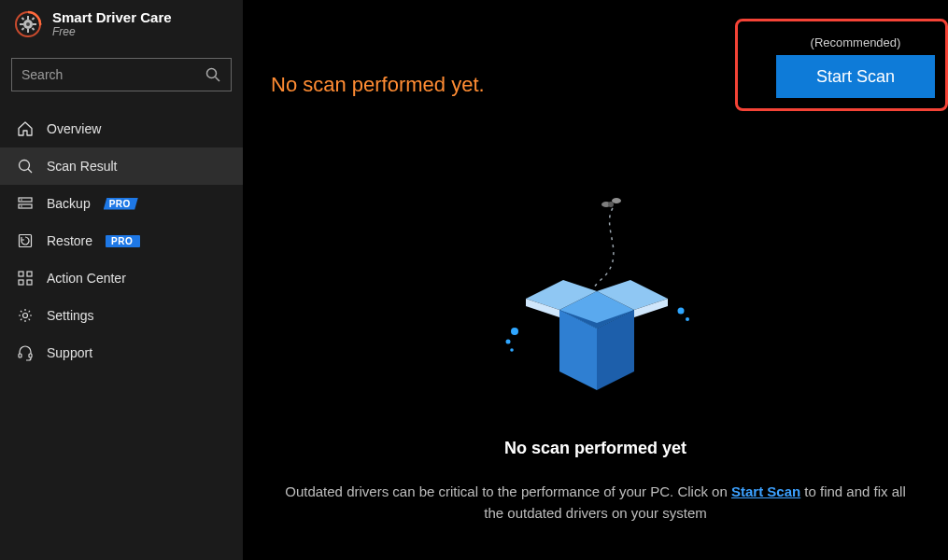 This screenshot has width=948, height=560. Describe the element at coordinates (121, 129) in the screenshot. I see `sidebar-item-overview: Overview` at that location.